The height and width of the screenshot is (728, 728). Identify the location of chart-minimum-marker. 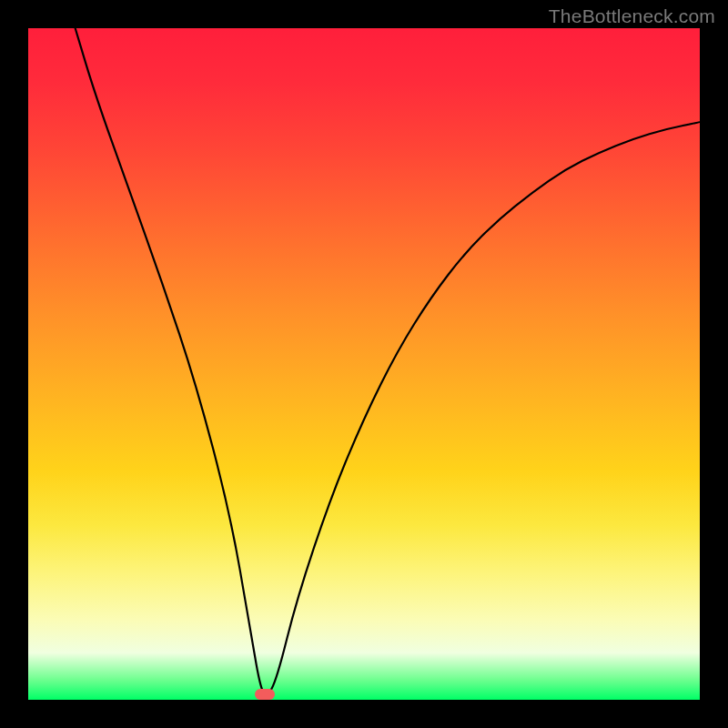
(265, 694).